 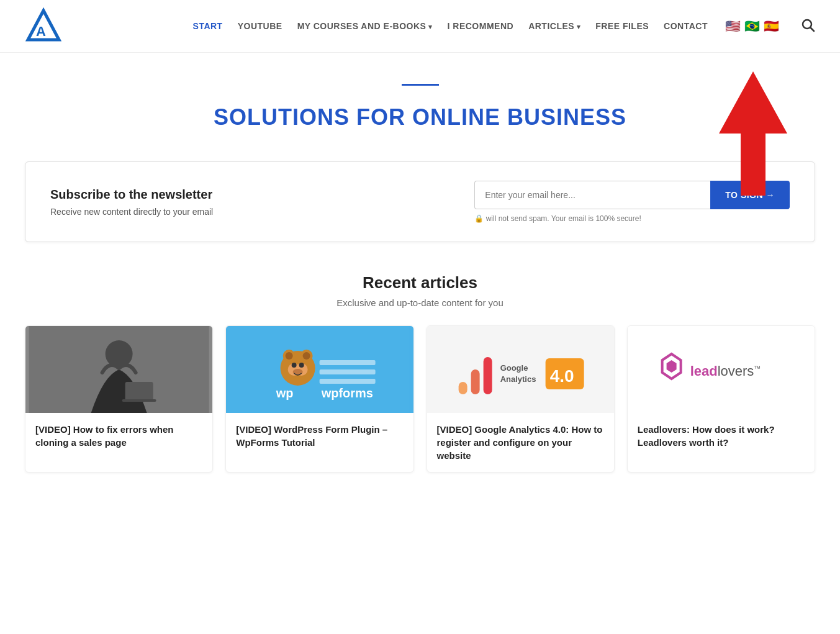 I want to click on newsletter-text: Subscribe to the newsletter Receive new …, so click(x=132, y=202).